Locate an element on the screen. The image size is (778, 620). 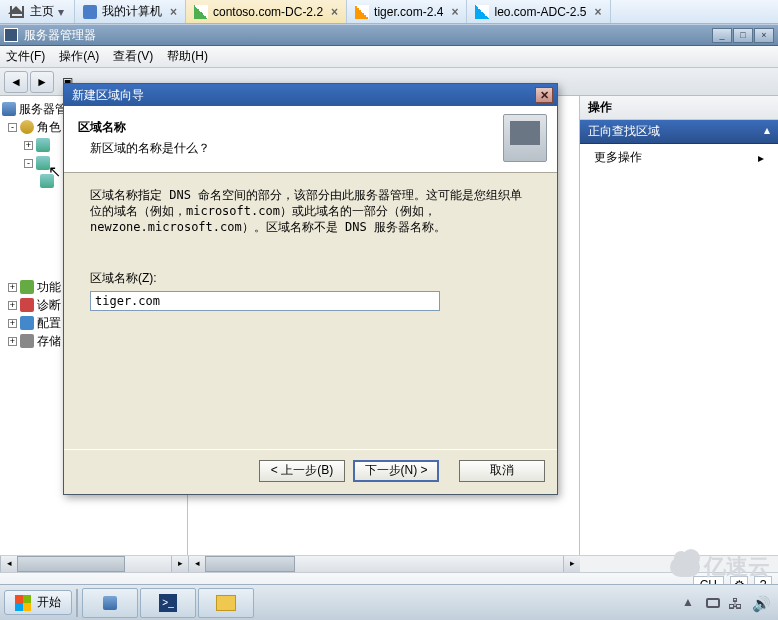
start-button: 开始 is located at coordinates (38, 602).